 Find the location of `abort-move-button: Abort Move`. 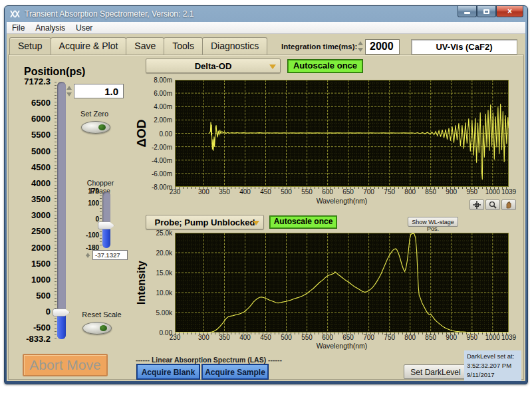

abort-move-button: Abort Move is located at coordinates (65, 365).